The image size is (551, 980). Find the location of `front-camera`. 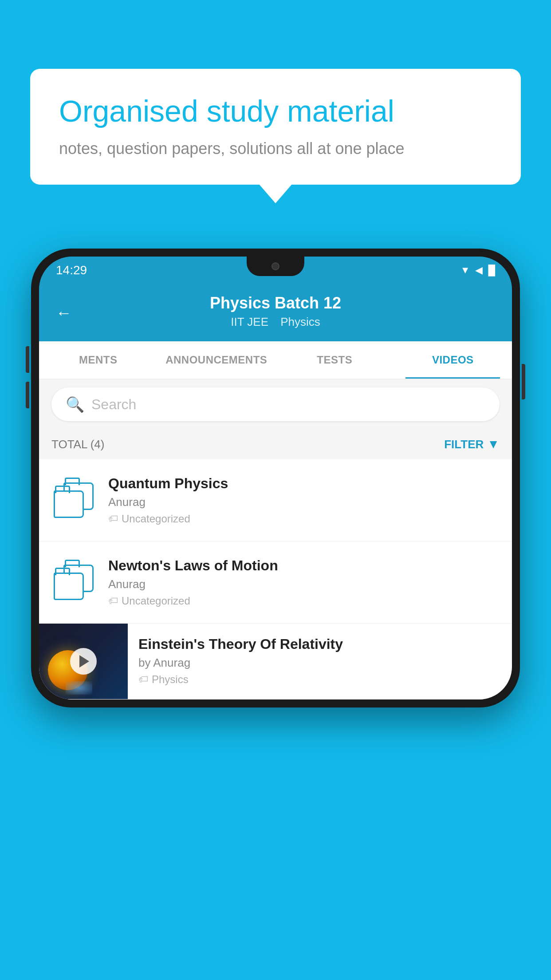

front-camera is located at coordinates (276, 266).